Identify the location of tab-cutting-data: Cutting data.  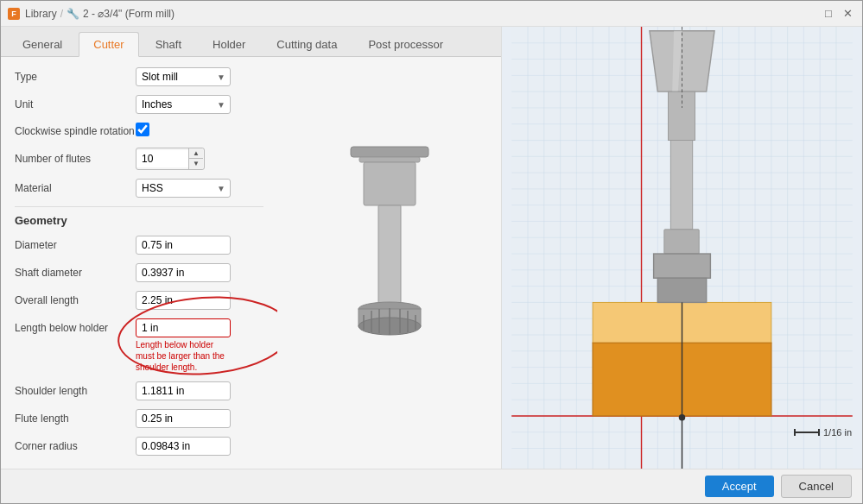
(307, 44).